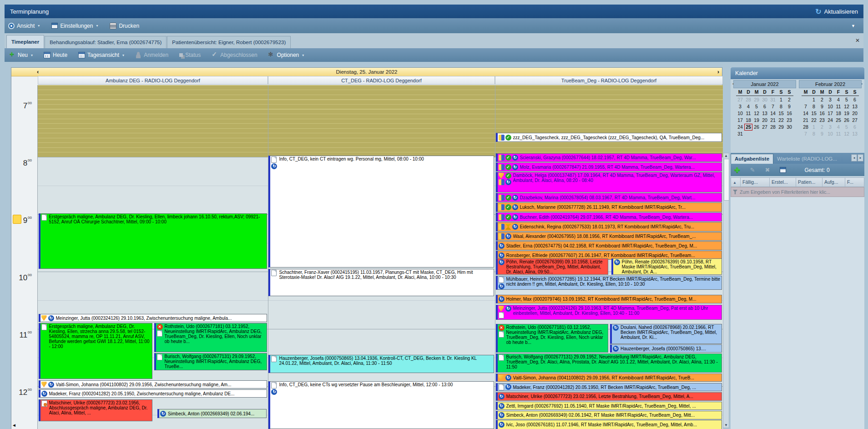 The image size is (868, 429). Describe the element at coordinates (25, 42) in the screenshot. I see `tab-timeplaner: Timeplaner` at that location.